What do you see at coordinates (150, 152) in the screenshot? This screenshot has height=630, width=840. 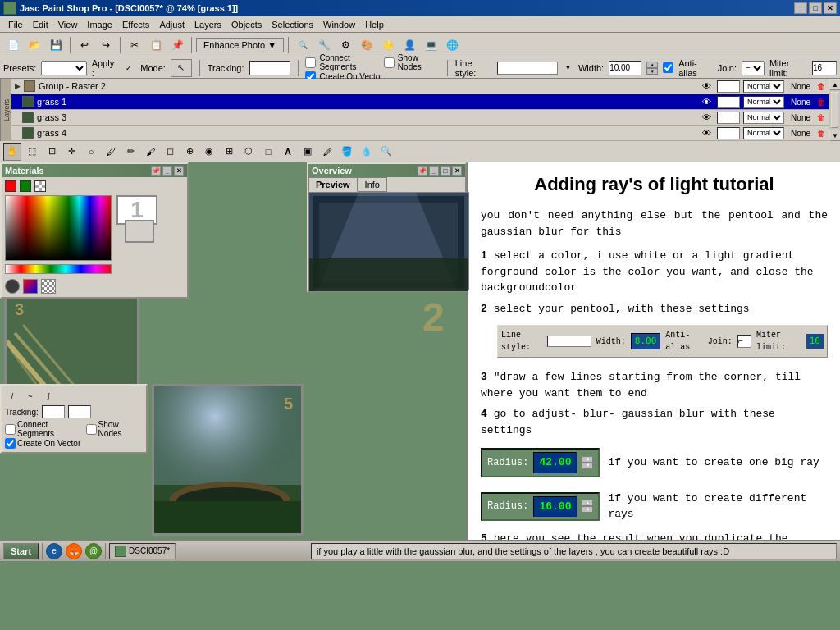 I see `brush-tool: 🖌` at bounding box center [150, 152].